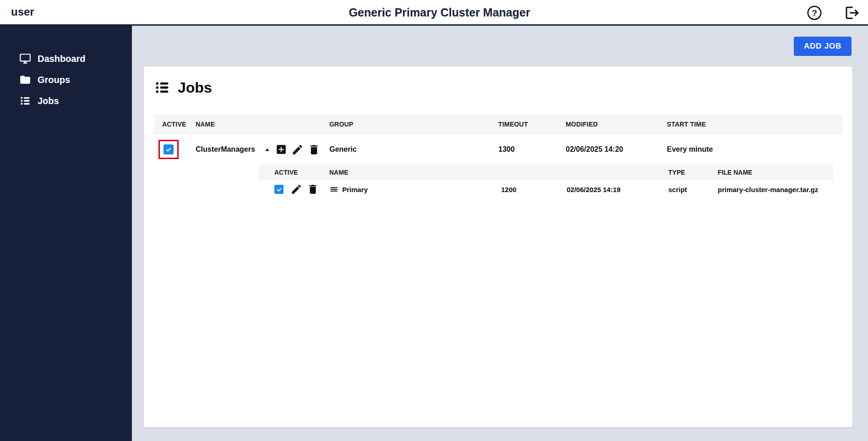 This screenshot has width=868, height=441. Describe the element at coordinates (524, 124) in the screenshot. I see `col-header-timeout: TIMEOUT` at that location.